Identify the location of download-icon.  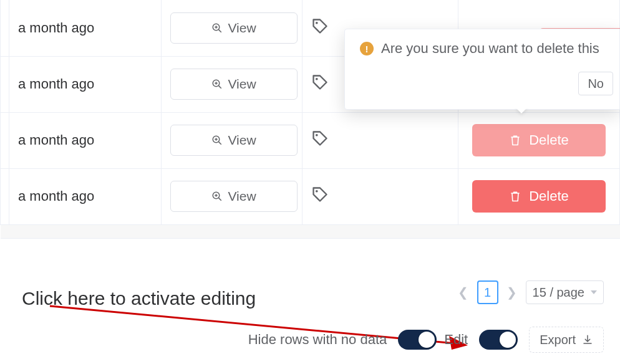
(588, 340).